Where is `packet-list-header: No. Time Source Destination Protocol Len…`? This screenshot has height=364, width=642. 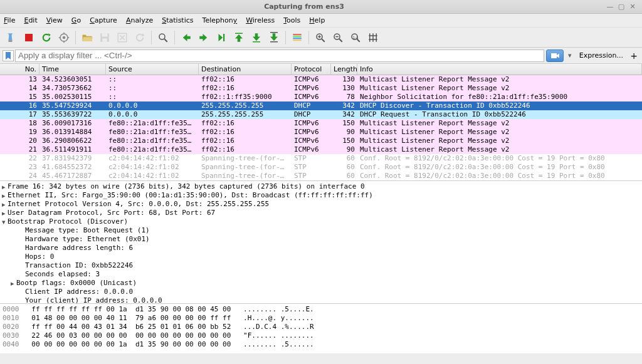
packet-list-header: No. Time Source Destination Protocol Len… is located at coordinates (321, 70).